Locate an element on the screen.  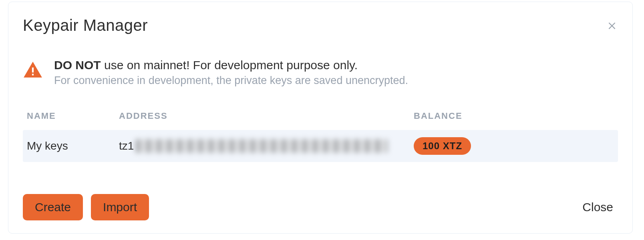
table-header: NAME ADDRESS BALANCE is located at coordinates (320, 120).